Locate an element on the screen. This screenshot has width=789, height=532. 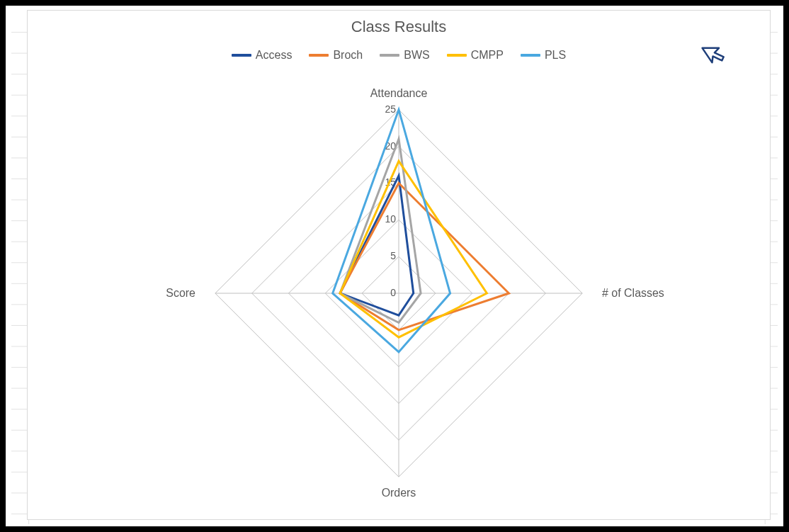
legend-item-pls: PLS is located at coordinates (543, 55).